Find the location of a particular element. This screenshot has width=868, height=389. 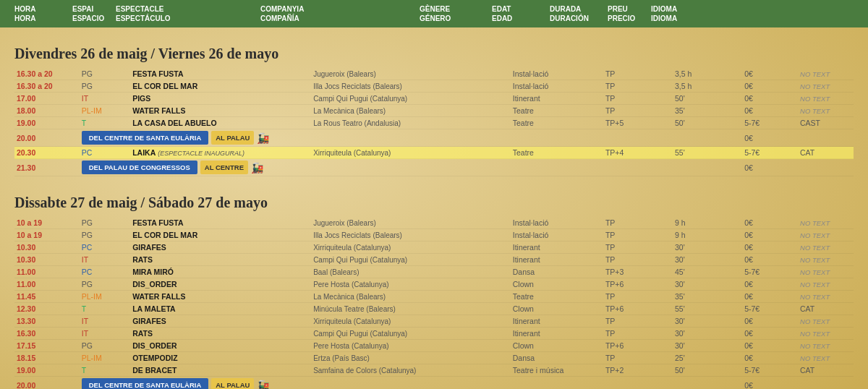

section-title-0: Divendres 26 de maig / Viernes 26 de may… is located at coordinates (434, 54).